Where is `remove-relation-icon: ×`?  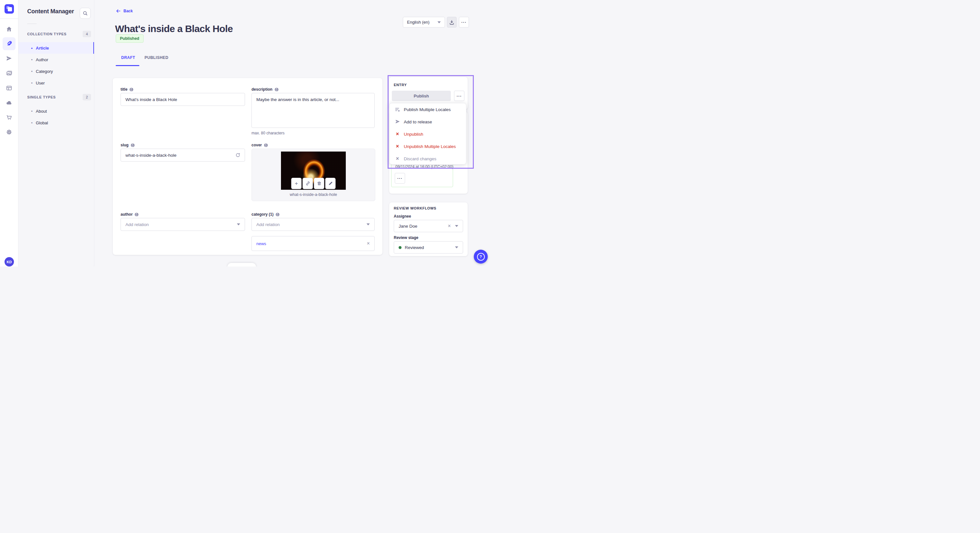
remove-relation-icon: × is located at coordinates (368, 243).